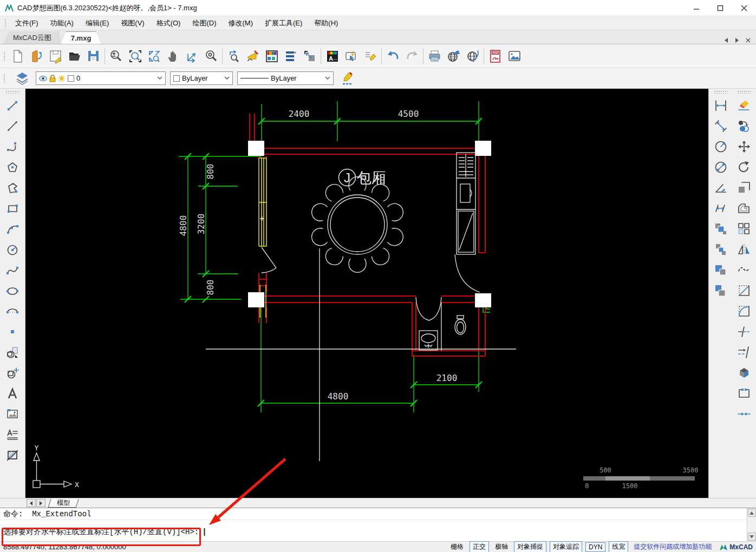 The width and height of the screenshot is (756, 552). Describe the element at coordinates (173, 56) in the screenshot. I see `pan-button` at that location.